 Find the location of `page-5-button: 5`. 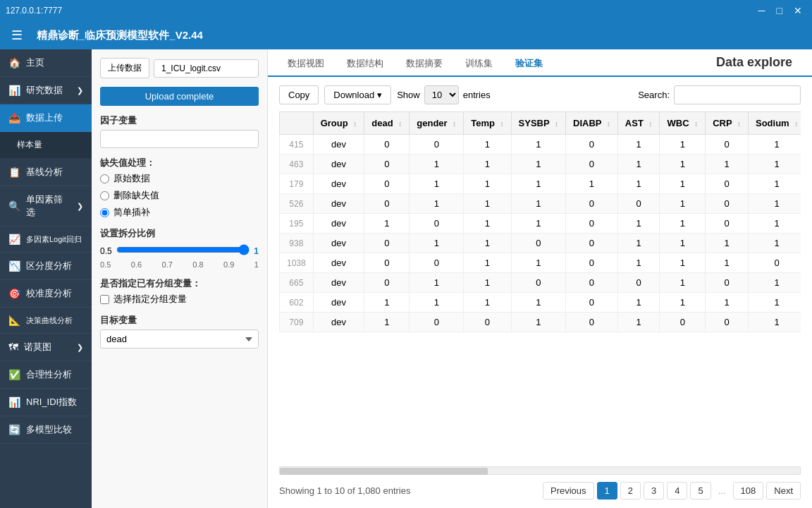

page-5-button: 5 is located at coordinates (701, 491).